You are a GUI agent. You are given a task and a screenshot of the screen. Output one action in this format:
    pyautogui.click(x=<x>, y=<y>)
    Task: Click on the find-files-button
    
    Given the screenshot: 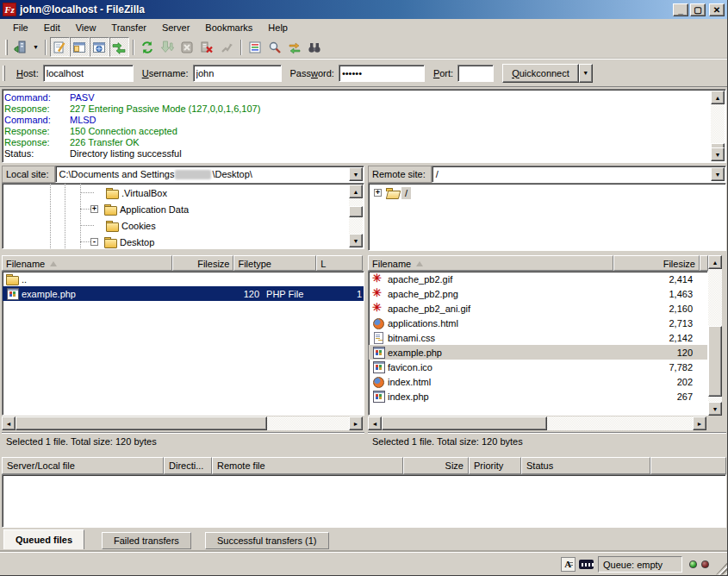 What is the action you would take?
    pyautogui.click(x=315, y=47)
    